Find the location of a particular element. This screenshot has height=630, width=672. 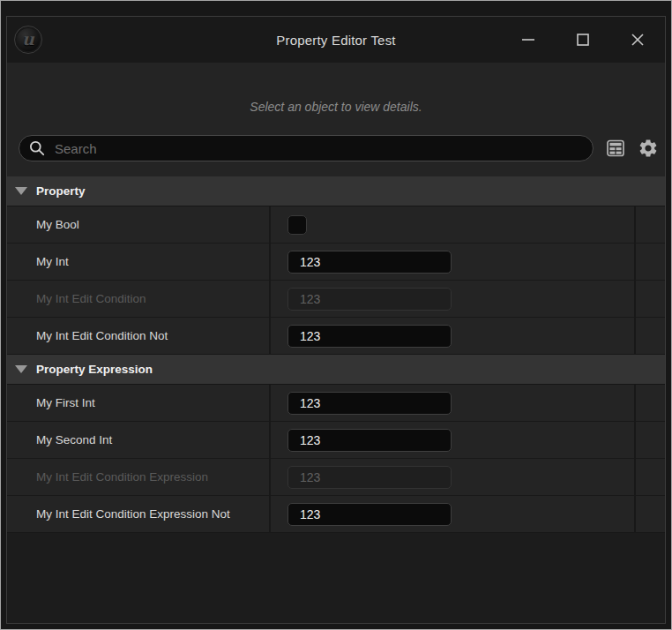

titlebar: u Property Editor Test is located at coordinates (336, 40).